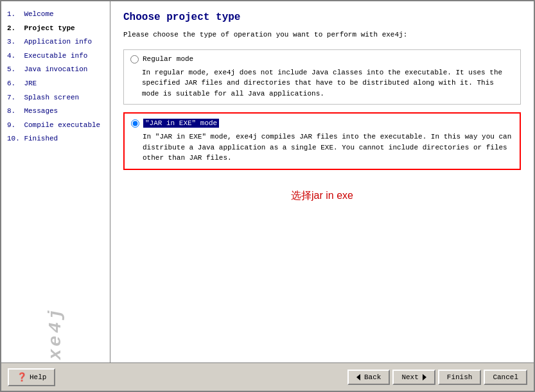  Describe the element at coordinates (267, 377) in the screenshot. I see `footer: ❓ Help Back Next Finish Cancel` at that location.